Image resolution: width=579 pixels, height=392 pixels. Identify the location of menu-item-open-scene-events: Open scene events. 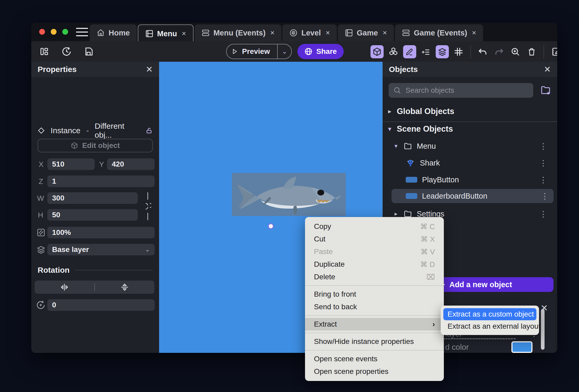
(374, 359).